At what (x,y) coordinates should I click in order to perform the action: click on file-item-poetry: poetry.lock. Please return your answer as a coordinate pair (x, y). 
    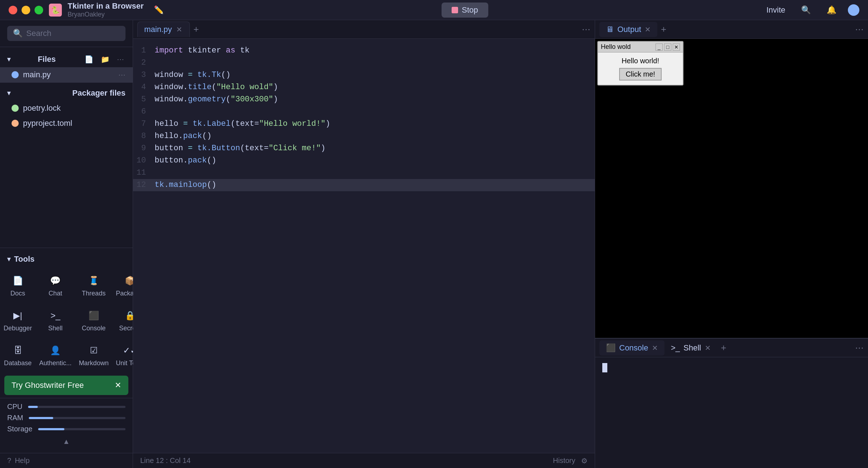
    Looking at the image, I should click on (66, 108).